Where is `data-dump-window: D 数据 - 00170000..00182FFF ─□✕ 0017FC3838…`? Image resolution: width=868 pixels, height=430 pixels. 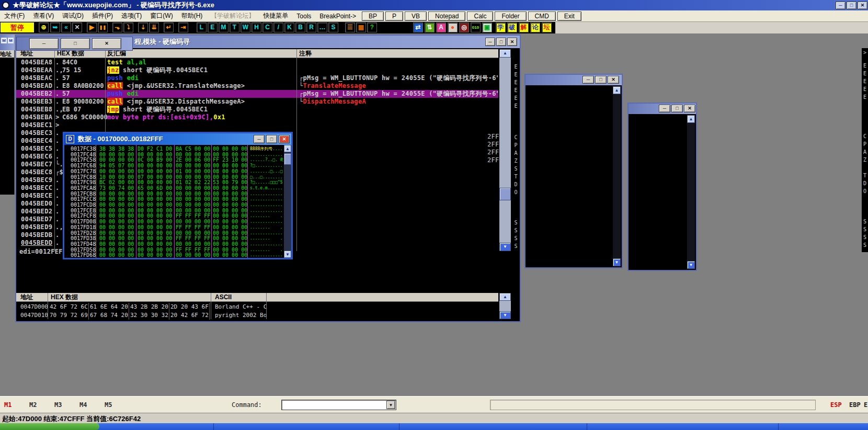 data-dump-window: D 数据 - 00170000..00182FFF ─□✕ 0017FC3838… is located at coordinates (178, 196).